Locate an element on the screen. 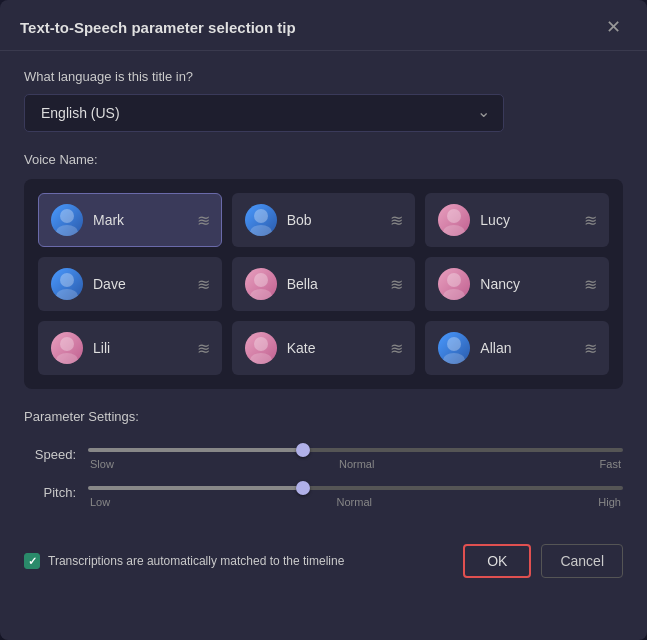 This screenshot has height=640, width=647. speed-track-labels: Slow Normal Fast is located at coordinates (356, 464).